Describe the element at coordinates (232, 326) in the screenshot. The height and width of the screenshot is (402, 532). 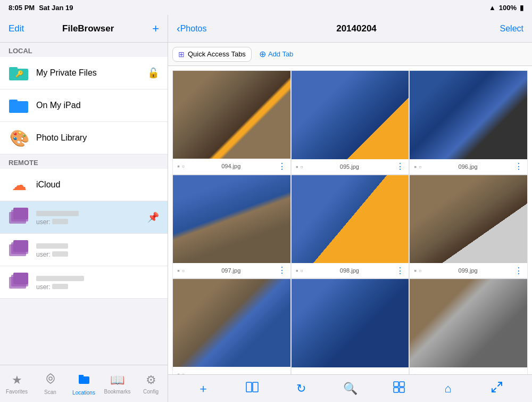
I see `photo-cell-100: ▪ ▫` at that location.